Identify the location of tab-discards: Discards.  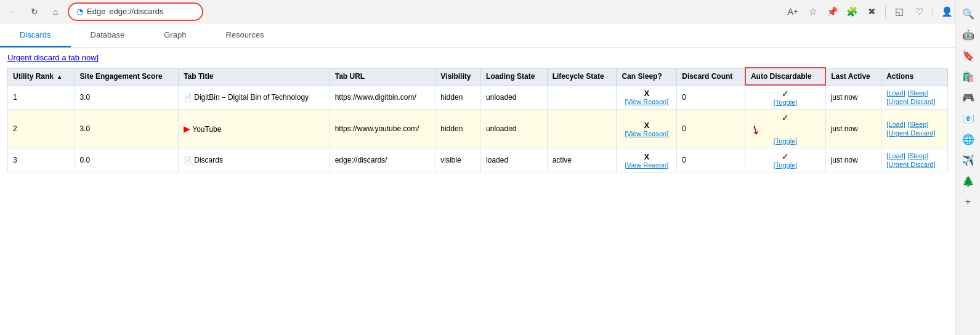
(36, 36).